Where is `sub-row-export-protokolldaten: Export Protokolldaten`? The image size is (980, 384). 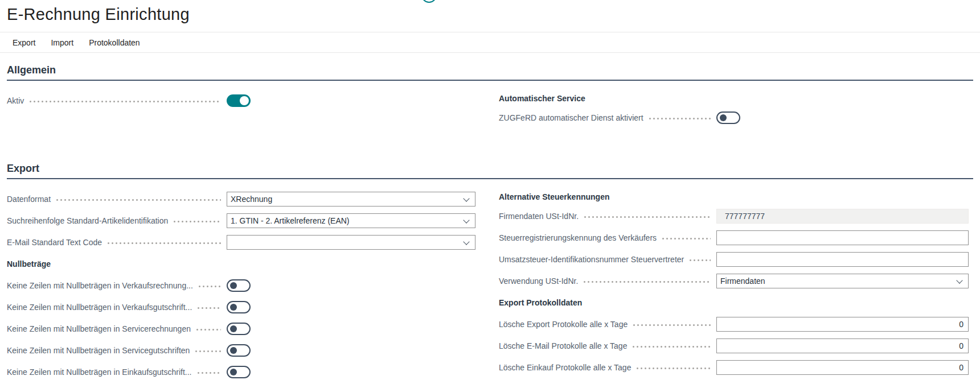
sub-row-export-protokolldaten: Export Protokolldaten is located at coordinates (733, 303).